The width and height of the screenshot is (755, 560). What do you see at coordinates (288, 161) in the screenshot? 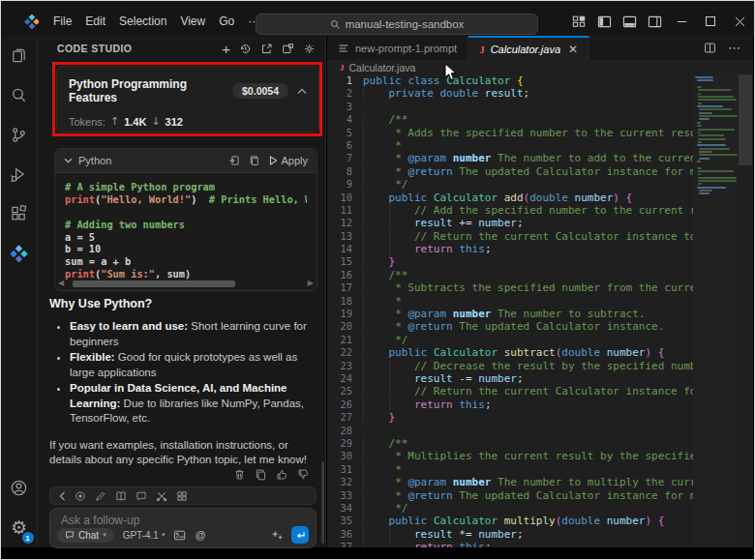
I see `apply-code-button: Apply` at bounding box center [288, 161].